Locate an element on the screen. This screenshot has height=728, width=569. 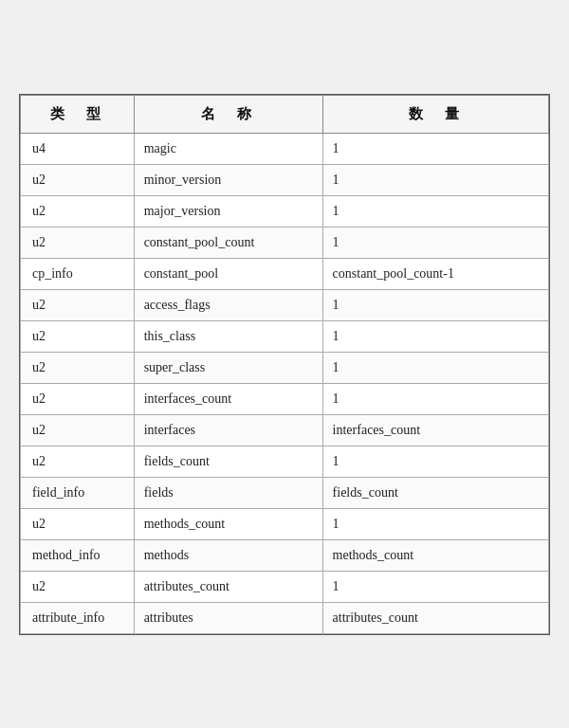
table-row: u2interfaces_count1 is located at coordinates (284, 398).